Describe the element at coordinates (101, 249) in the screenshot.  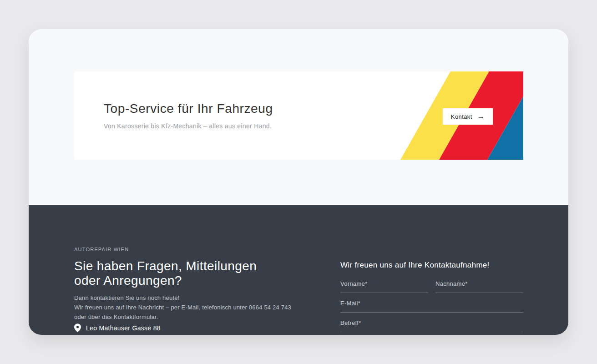
I see `eyebrow-label: AUTOREPAIR WIEN` at that location.